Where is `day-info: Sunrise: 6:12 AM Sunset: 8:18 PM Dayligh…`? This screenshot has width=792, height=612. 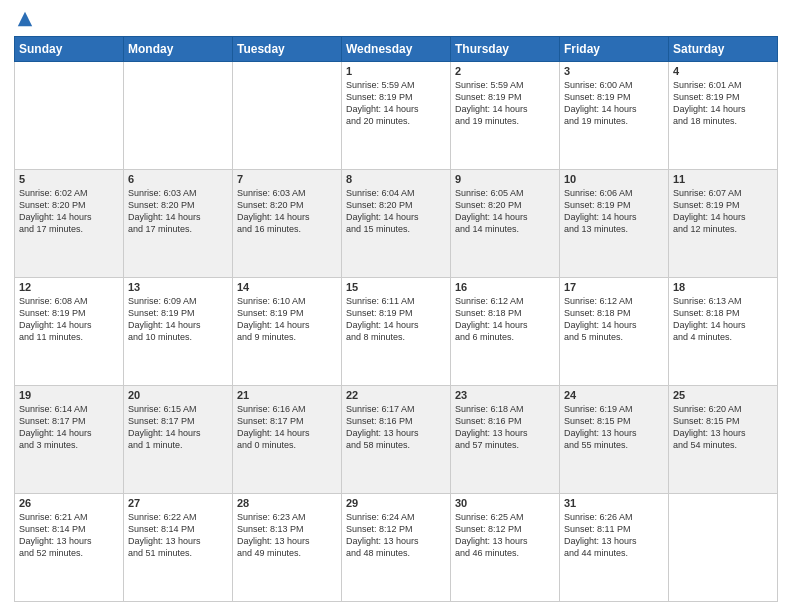 day-info: Sunrise: 6:12 AM Sunset: 8:18 PM Dayligh… is located at coordinates (614, 320).